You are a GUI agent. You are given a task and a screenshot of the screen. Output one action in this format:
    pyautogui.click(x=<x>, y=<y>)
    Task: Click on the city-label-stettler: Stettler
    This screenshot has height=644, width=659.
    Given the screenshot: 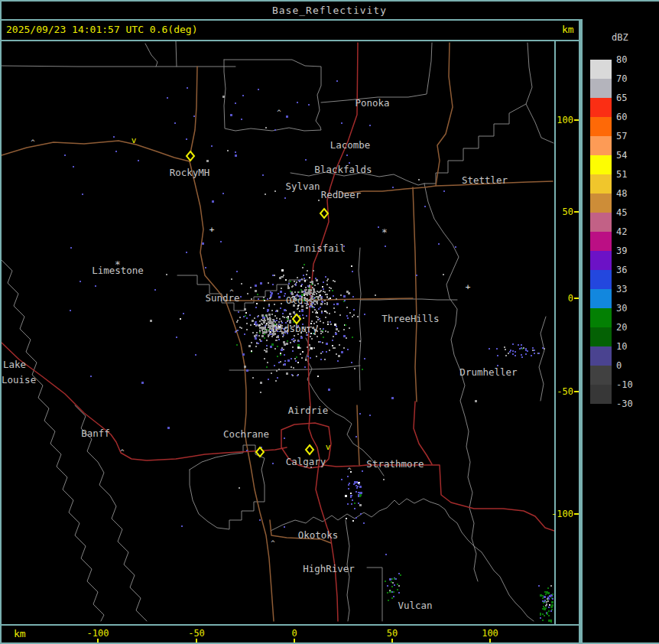 What is the action you would take?
    pyautogui.click(x=485, y=181)
    